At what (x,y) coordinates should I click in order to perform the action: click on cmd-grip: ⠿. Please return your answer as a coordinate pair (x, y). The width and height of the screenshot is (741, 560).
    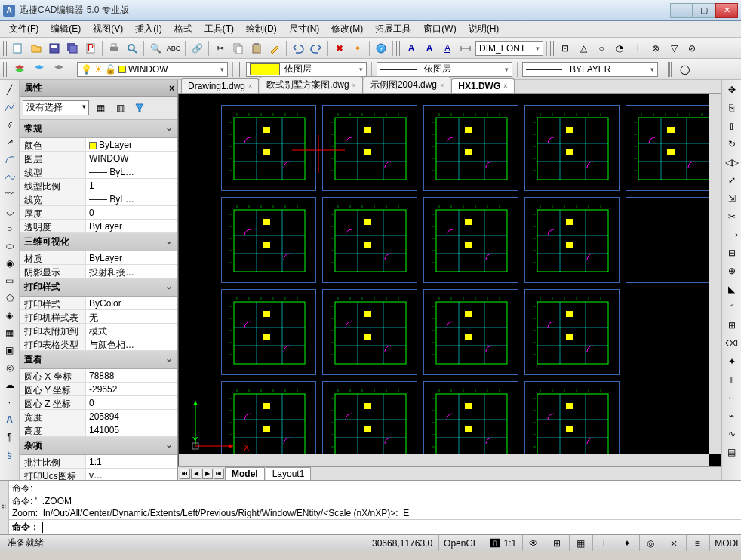
    Looking at the image, I should click on (5, 507).